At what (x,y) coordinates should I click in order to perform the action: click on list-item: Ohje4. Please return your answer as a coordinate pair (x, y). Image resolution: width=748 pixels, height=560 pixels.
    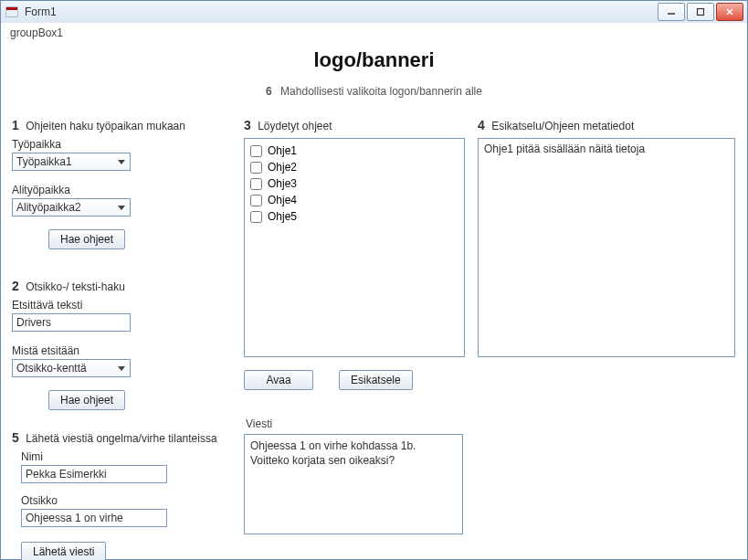
    Looking at the image, I should click on (354, 200).